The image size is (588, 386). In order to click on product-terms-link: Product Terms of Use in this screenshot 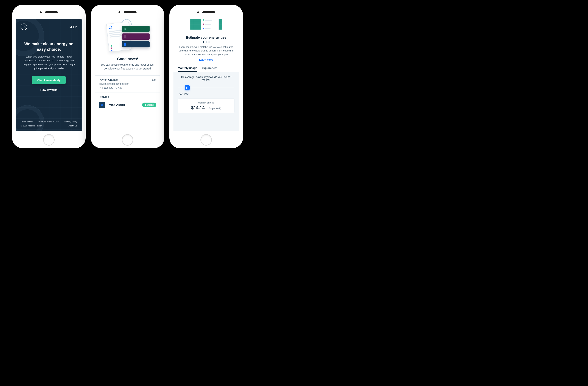, I will do `click(48, 122)`.